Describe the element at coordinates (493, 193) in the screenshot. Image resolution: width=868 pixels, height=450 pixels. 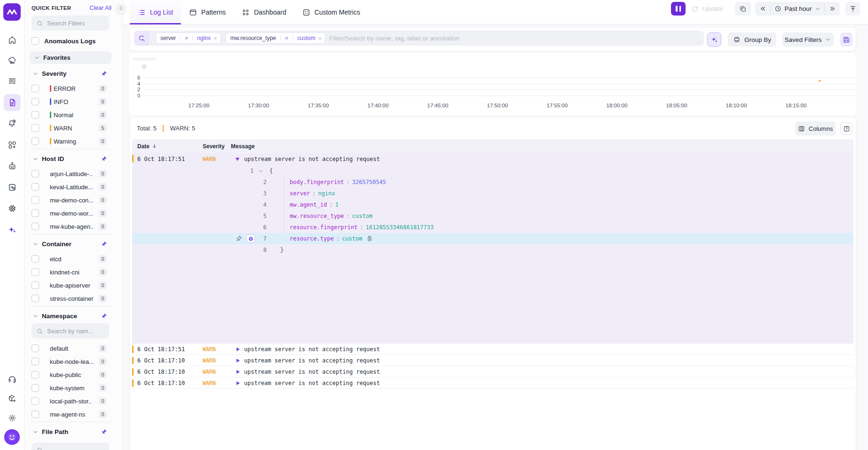
I see `json-line-3: 3server:nginx` at that location.